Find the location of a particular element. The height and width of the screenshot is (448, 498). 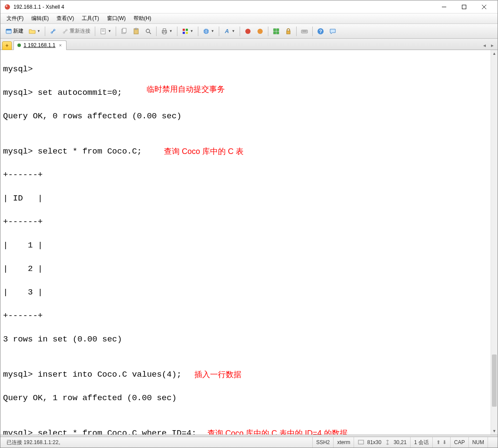

scroll-thumb is located at coordinates (494, 381).